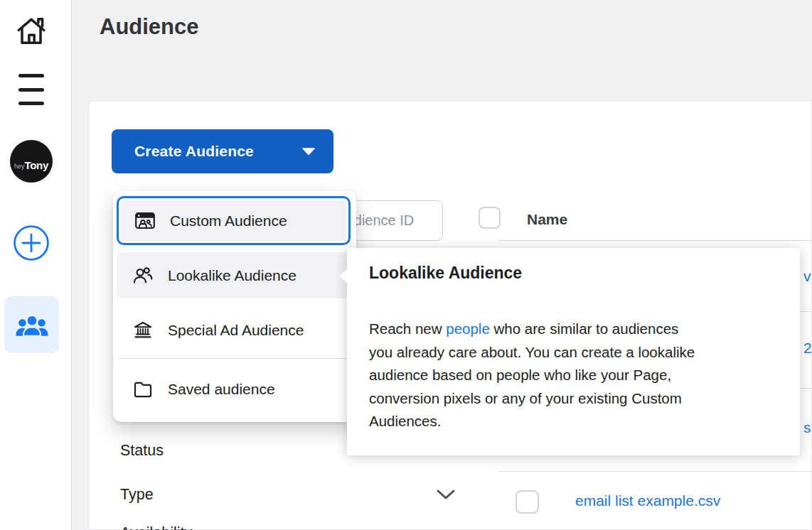 This screenshot has height=530, width=812. Describe the element at coordinates (31, 161) in the screenshot. I see `avatar: heyTony` at that location.